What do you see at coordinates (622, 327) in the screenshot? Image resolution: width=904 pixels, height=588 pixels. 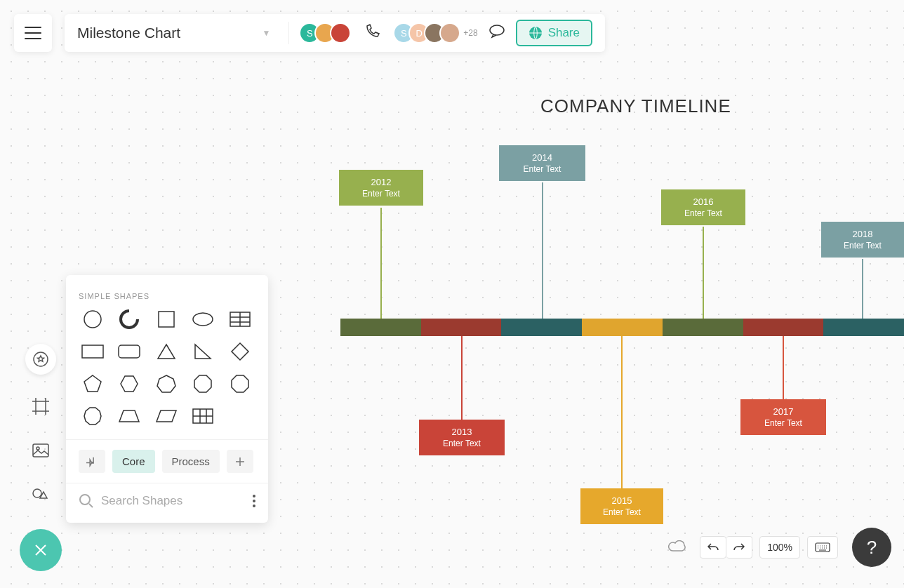 I see `timeline-bar` at bounding box center [622, 327].